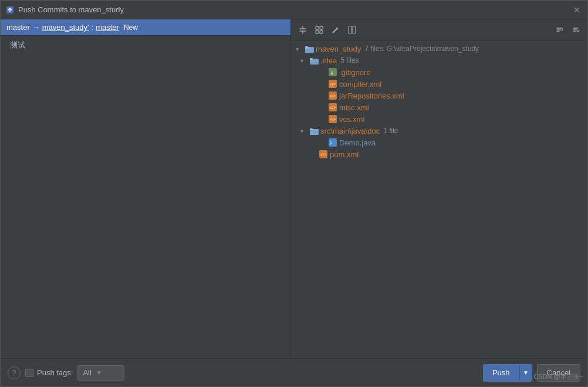 The image size is (588, 387). What do you see at coordinates (439, 96) in the screenshot?
I see `tree-item-jar: </> jarRepositories.xml` at bounding box center [439, 96].